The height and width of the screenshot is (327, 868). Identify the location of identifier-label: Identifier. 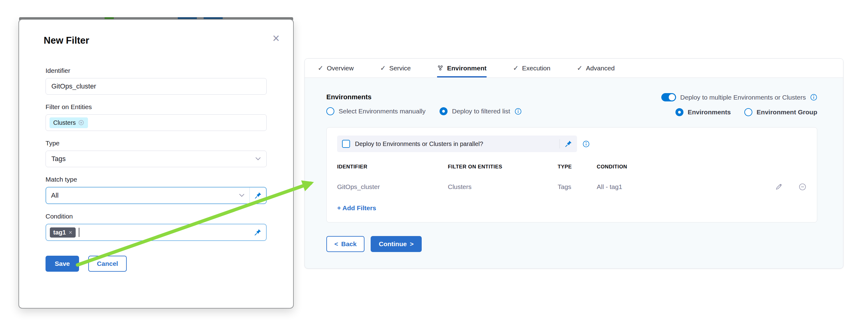
(156, 71).